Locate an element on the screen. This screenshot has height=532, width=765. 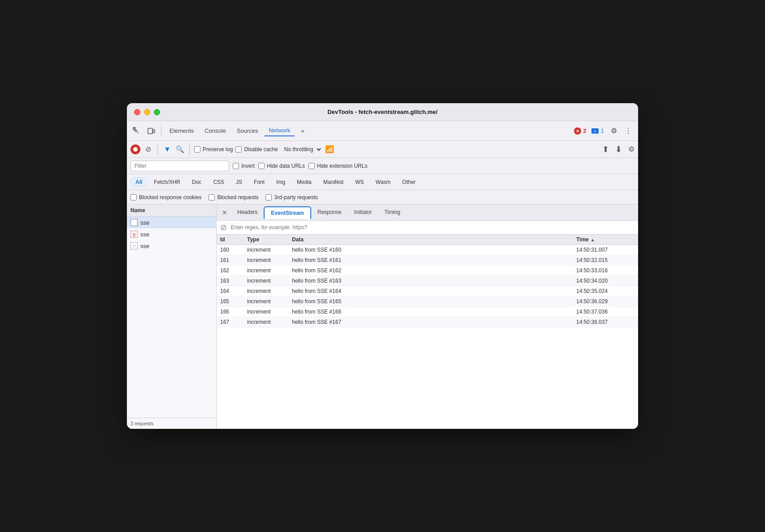
event-row: 164incrementhello from SSE #16414:50:35.… is located at coordinates (427, 292).